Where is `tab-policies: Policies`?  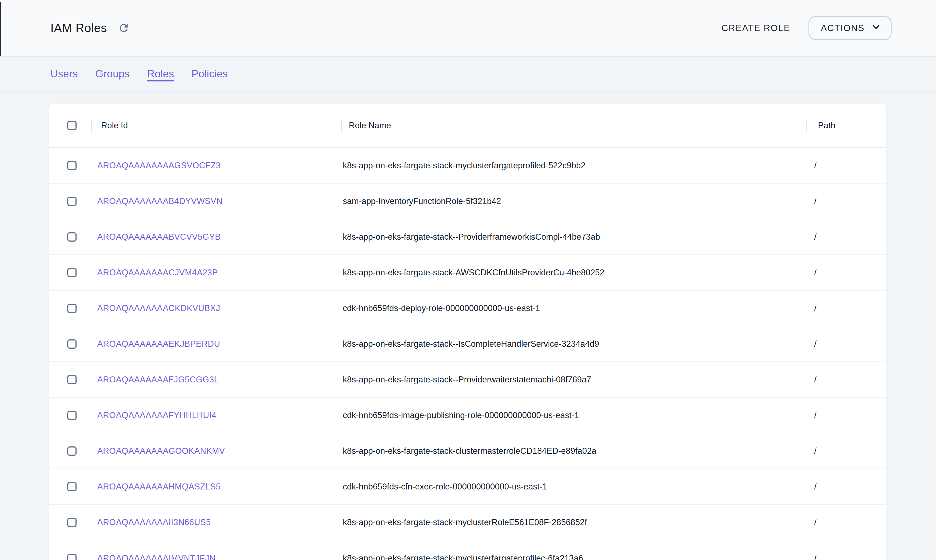
tab-policies: Policies is located at coordinates (210, 74).